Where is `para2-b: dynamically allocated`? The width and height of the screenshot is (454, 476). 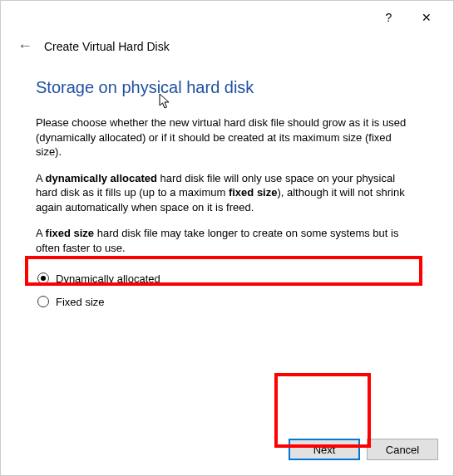 para2-b: dynamically allocated is located at coordinates (101, 178).